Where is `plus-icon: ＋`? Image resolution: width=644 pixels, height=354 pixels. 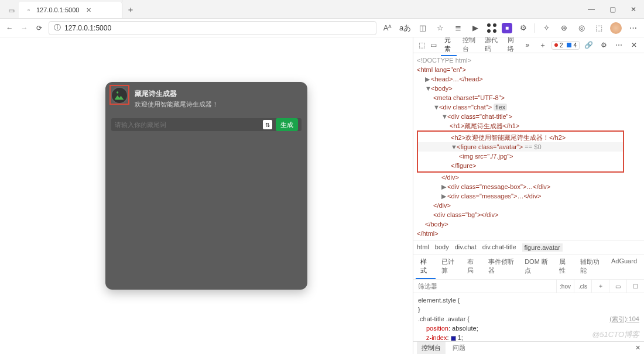
plus-icon: ＋ is located at coordinates (543, 45).